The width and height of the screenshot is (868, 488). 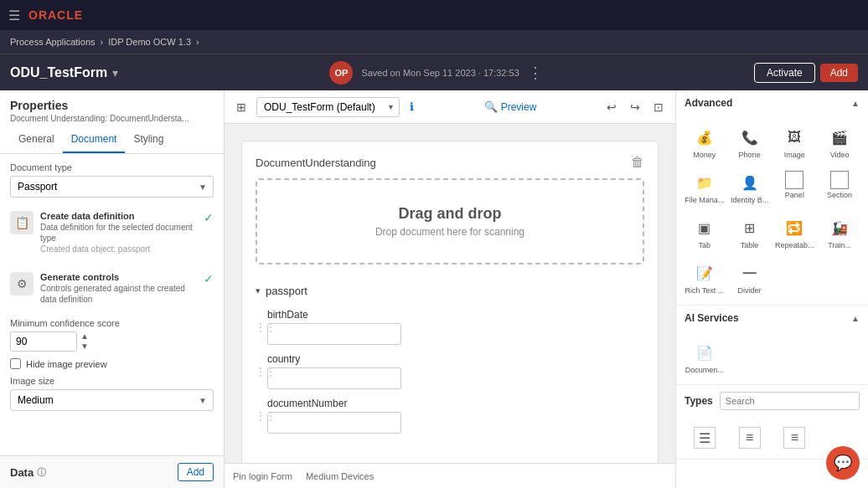 What do you see at coordinates (638, 162) in the screenshot?
I see `delete-button: 🗑` at bounding box center [638, 162].